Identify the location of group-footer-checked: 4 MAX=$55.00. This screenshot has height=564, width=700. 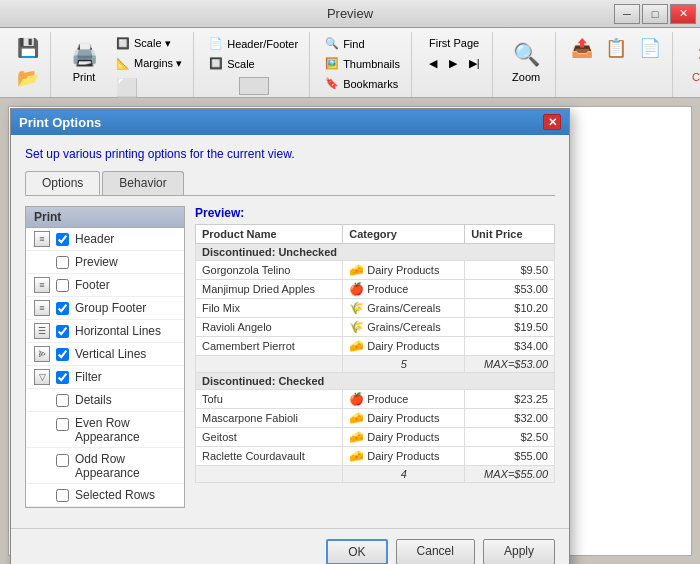
(376, 474).